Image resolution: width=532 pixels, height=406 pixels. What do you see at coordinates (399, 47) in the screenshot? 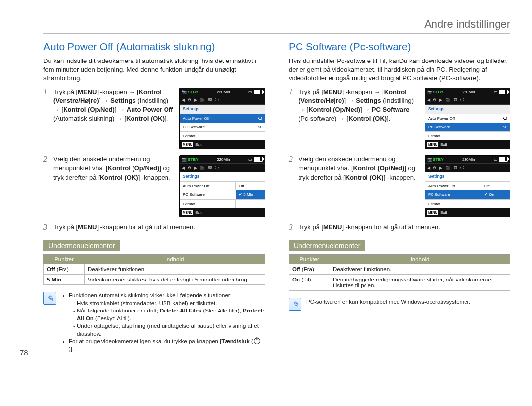
I see `right-title: PC Software (Pc-software)` at bounding box center [399, 47].